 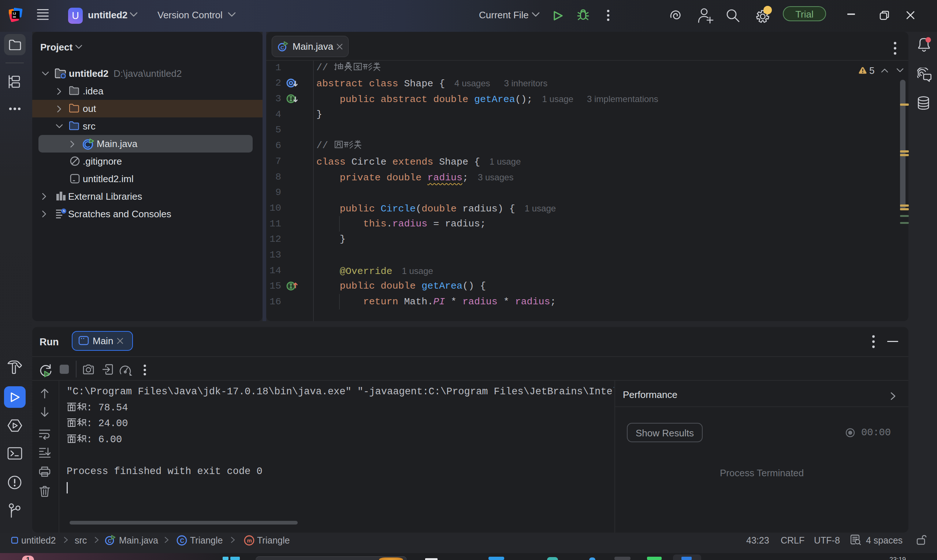 I want to click on svg-text: m, so click(x=249, y=540).